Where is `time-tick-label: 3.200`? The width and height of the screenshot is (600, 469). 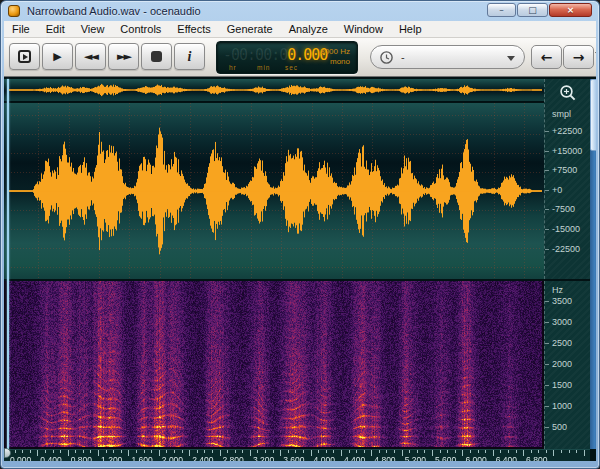 time-tick-label: 3.200 is located at coordinates (264, 458).